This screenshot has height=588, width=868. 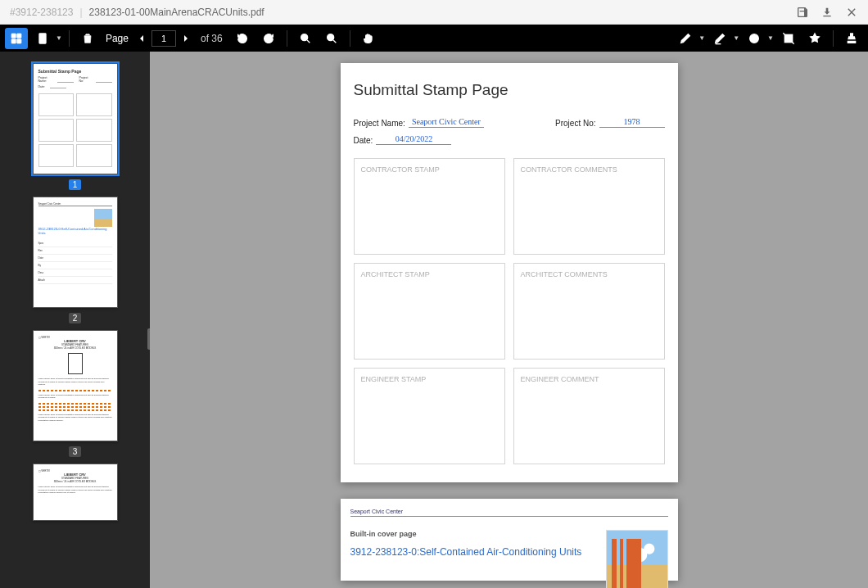 I want to click on zoom-out-button, so click(x=305, y=38).